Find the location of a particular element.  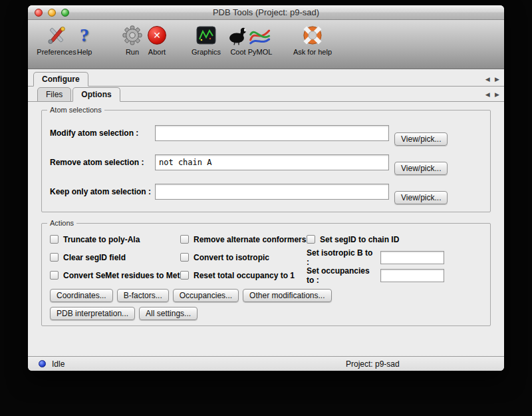

toolbar-item-label: Help is located at coordinates (85, 52).